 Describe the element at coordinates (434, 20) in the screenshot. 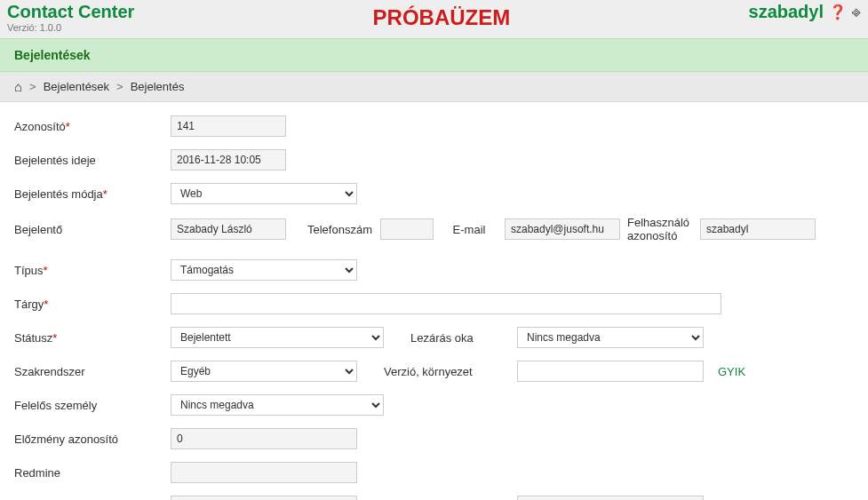

I see `topbar: Contact Center Verzió: 1.0.0 PRÓBAÜZEM s…` at that location.